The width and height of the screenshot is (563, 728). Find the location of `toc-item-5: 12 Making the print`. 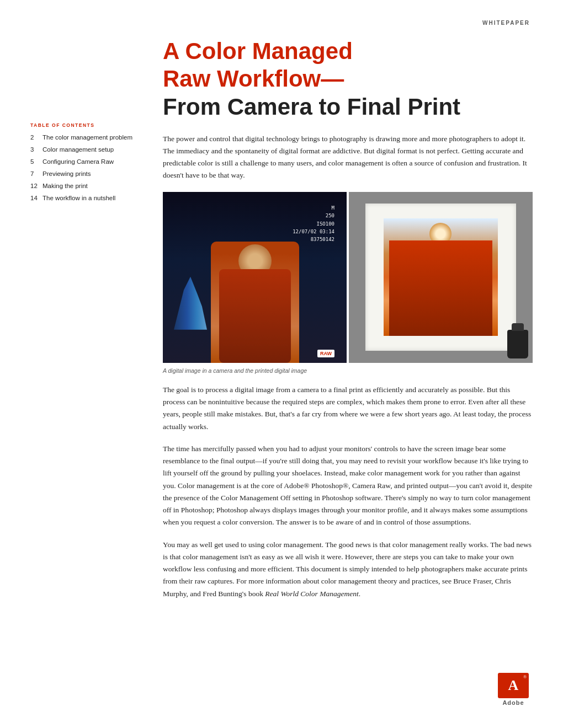

toc-item-5: 12 Making the print is located at coordinates (88, 186).